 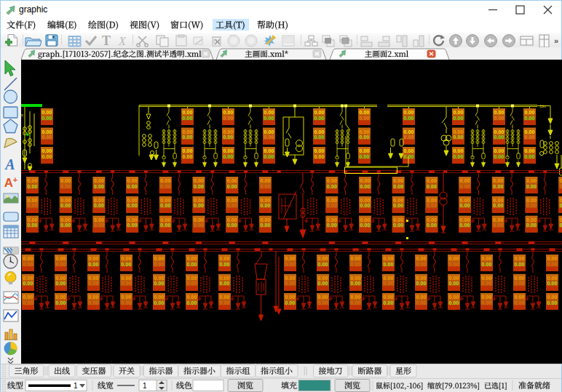 I want to click on svg-text: X, so click(x=122, y=41).